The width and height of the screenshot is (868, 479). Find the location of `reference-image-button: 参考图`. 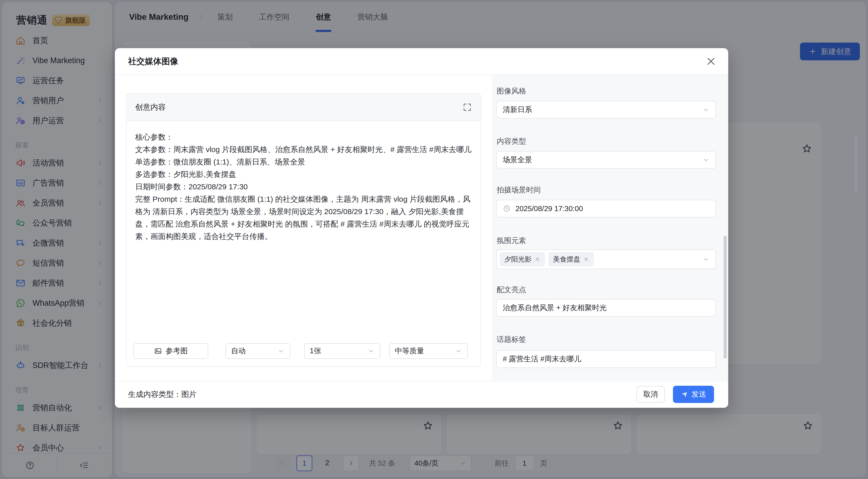

reference-image-button: 参考图 is located at coordinates (171, 351).